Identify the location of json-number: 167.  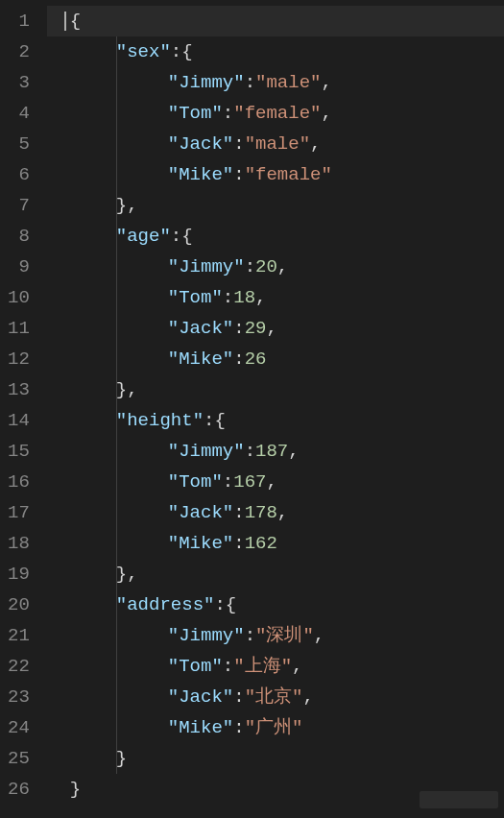
(250, 482).